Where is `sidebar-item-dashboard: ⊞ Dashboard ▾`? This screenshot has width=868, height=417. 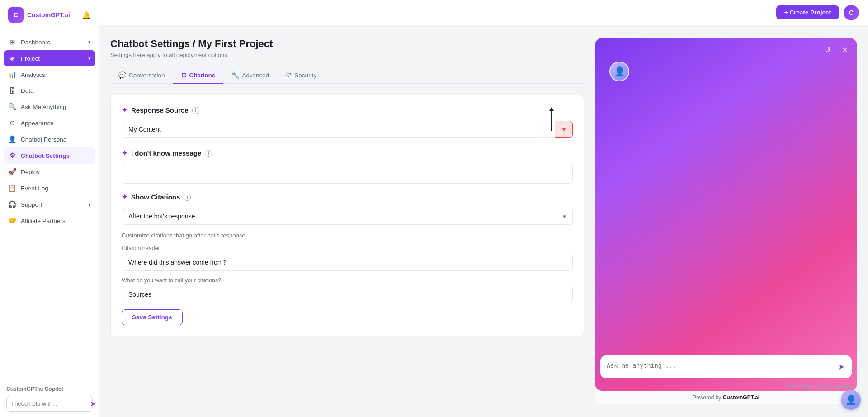 sidebar-item-dashboard: ⊞ Dashboard ▾ is located at coordinates (50, 42).